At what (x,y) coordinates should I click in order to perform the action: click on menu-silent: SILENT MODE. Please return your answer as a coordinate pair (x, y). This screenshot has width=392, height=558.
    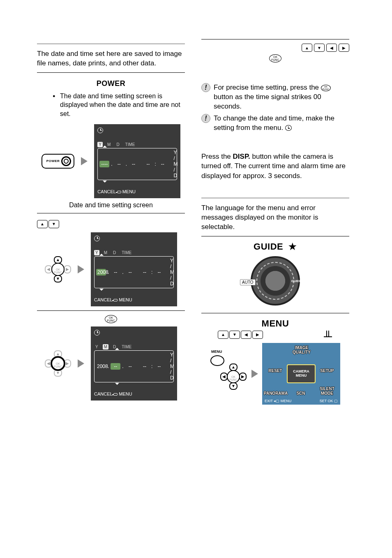
    Looking at the image, I should click on (327, 391).